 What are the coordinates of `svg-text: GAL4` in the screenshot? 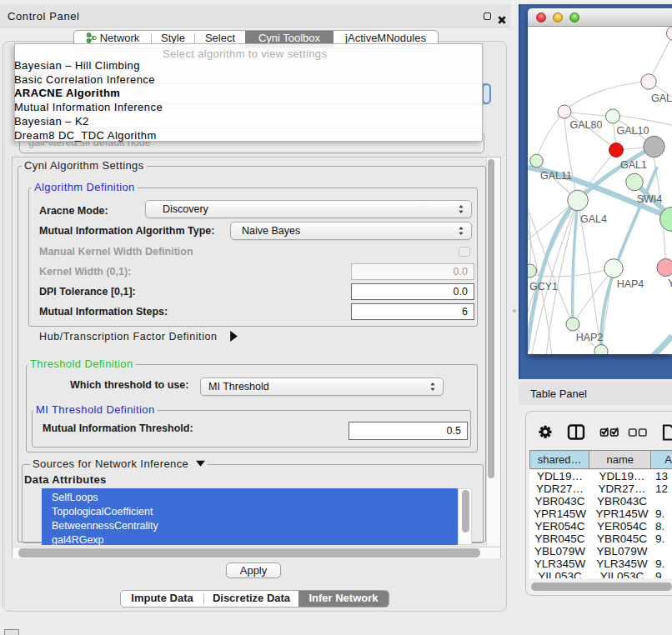 It's located at (594, 219).